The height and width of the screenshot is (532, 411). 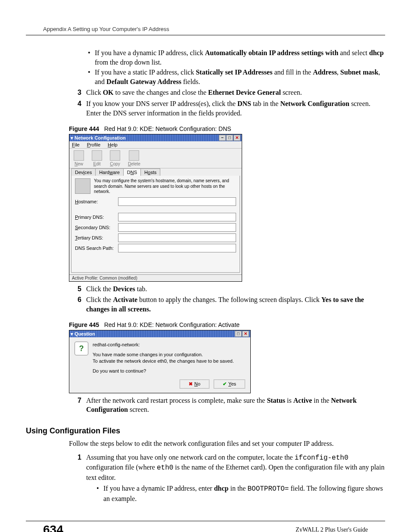 What do you see at coordinates (132, 172) in the screenshot?
I see `tab-dns: DNS` at bounding box center [132, 172].